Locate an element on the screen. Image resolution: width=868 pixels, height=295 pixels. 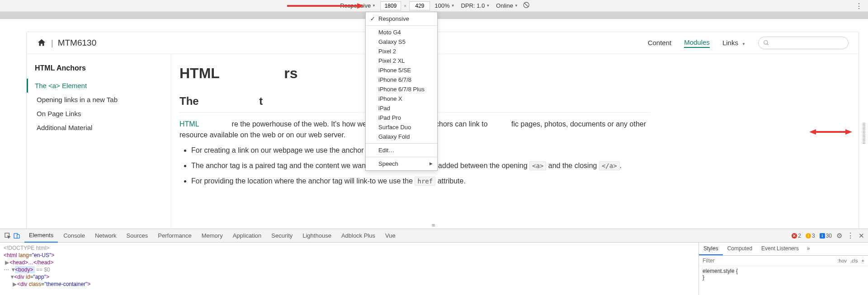
device-menu-item: Galaxy S5 is located at coordinates (401, 42).